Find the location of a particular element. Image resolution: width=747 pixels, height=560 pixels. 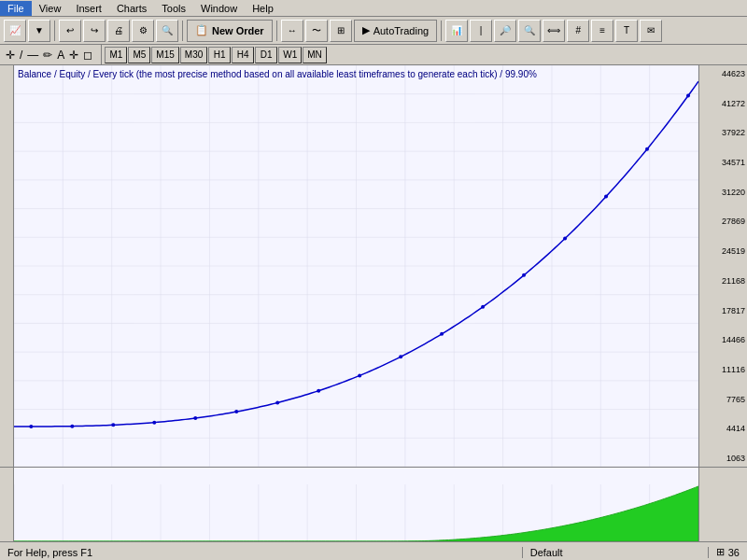

statusbar: For Help, press F1 Default ⊞ 36 is located at coordinates (374, 551).